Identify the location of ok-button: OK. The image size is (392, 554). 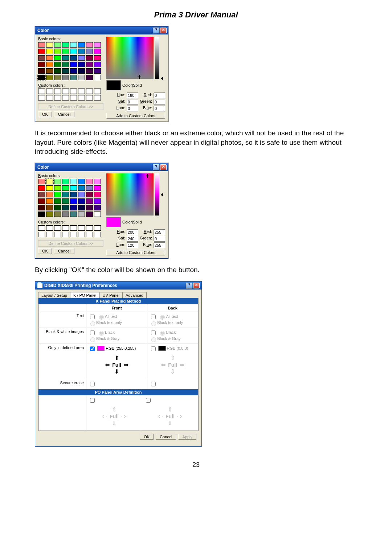
(45, 251).